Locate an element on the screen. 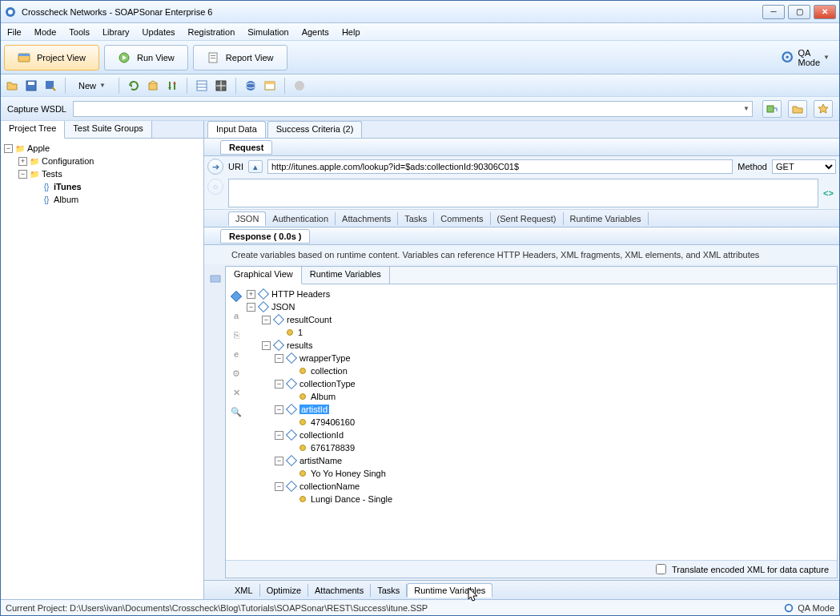 The height and width of the screenshot is (616, 840). menu-tools: Tools is located at coordinates (79, 32).